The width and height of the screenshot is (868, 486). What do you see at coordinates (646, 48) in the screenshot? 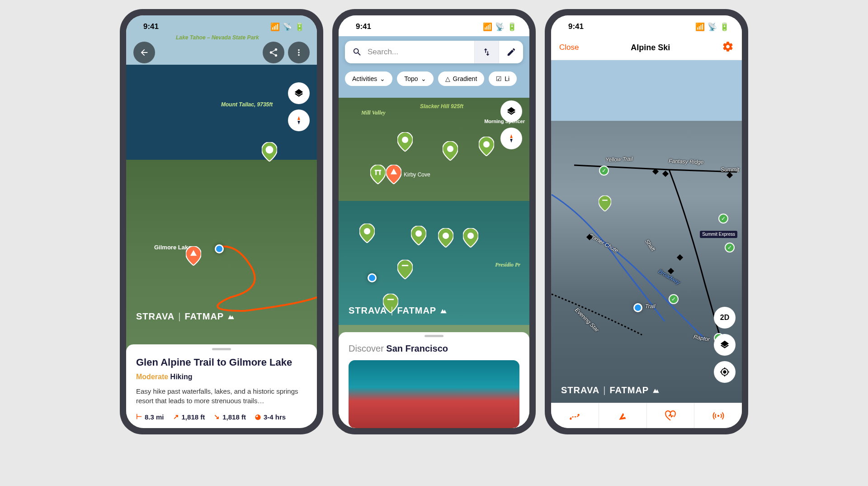
I see `nav-bar: Close Alpine Ski` at bounding box center [646, 48].